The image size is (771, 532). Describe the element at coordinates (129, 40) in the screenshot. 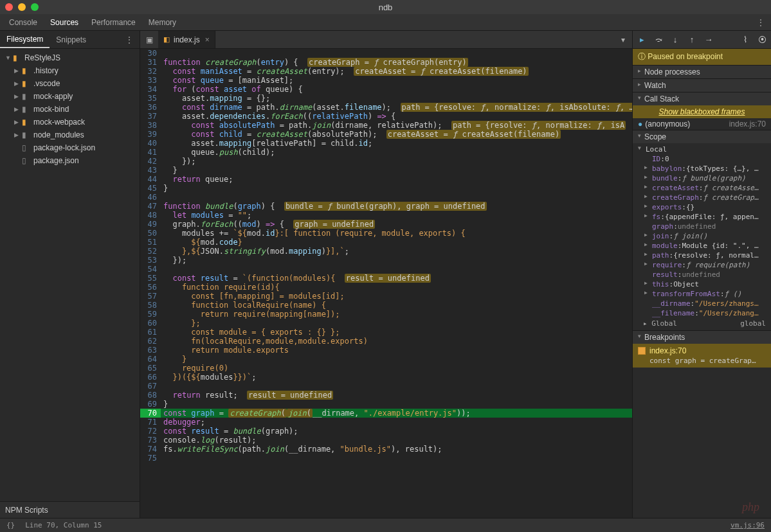

I see `left-kebab-icon: ⋮` at that location.